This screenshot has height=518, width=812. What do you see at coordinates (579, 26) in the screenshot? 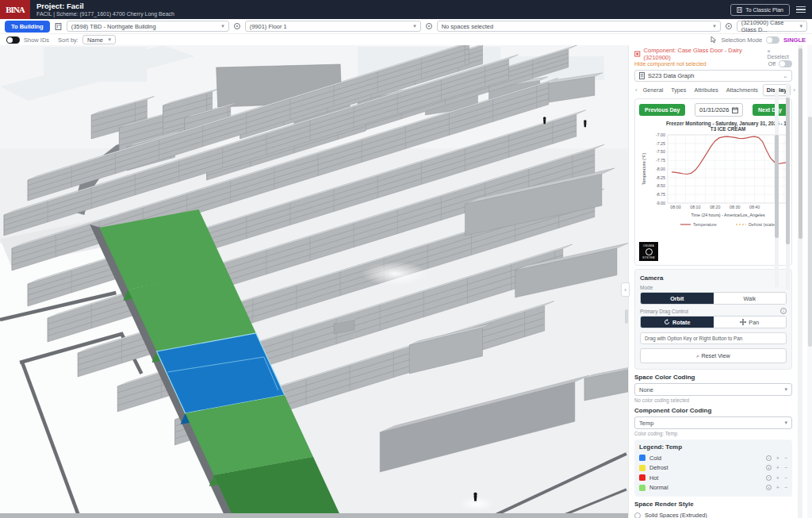
I see `spaces-select: No spaces selected▾` at bounding box center [579, 26].